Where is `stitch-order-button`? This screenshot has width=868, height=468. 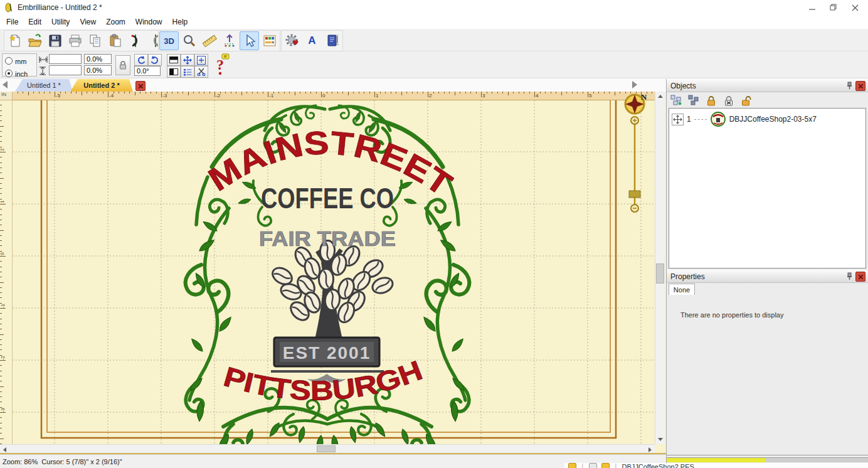
stitch-order-button is located at coordinates (188, 72).